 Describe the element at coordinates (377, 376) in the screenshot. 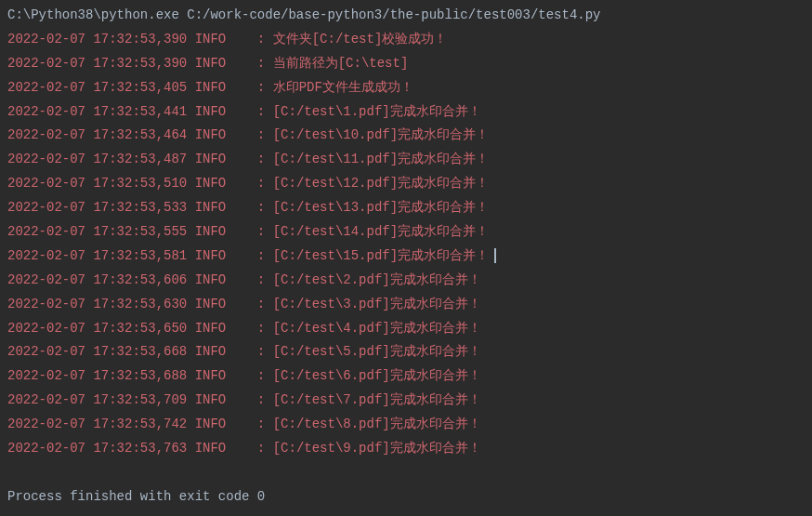

I see `log-message: [C:/test\6.pdf]完成水印合并！` at that location.